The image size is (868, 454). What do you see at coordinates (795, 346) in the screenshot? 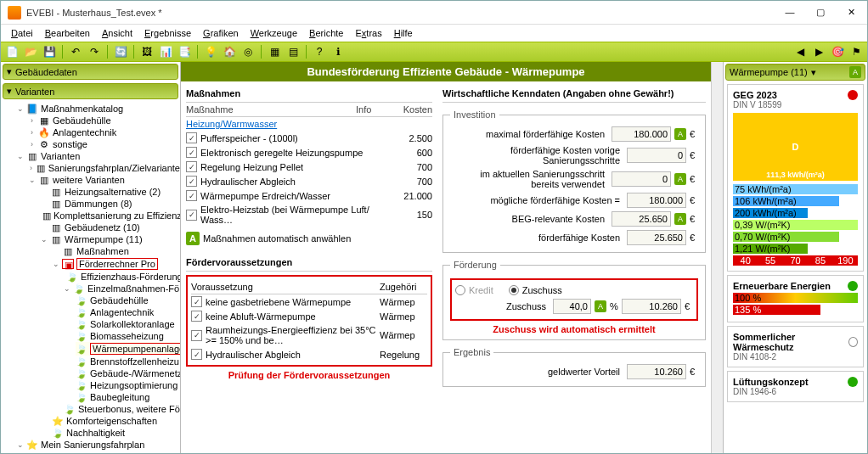
I see `card-sommer: Sommerlicher Wärmeschutz DIN 4108-2` at bounding box center [795, 346].